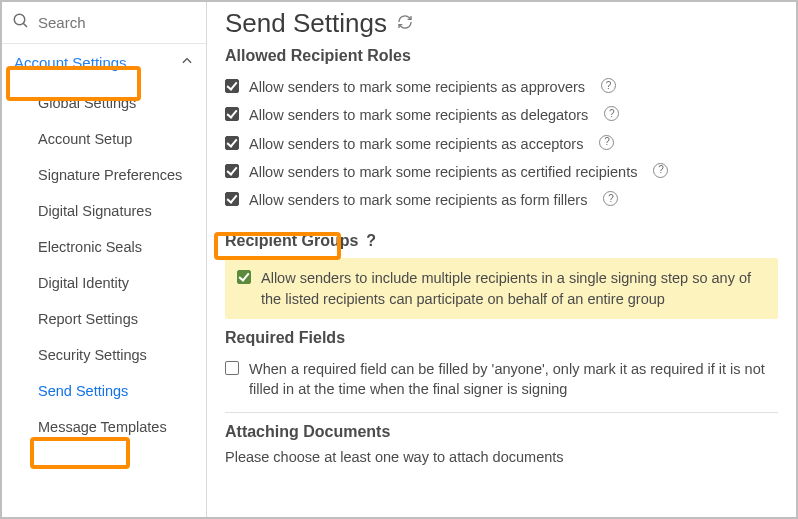 The width and height of the screenshot is (798, 519). What do you see at coordinates (104, 62) in the screenshot?
I see `nav-section-account-settings: Account Settings` at bounding box center [104, 62].